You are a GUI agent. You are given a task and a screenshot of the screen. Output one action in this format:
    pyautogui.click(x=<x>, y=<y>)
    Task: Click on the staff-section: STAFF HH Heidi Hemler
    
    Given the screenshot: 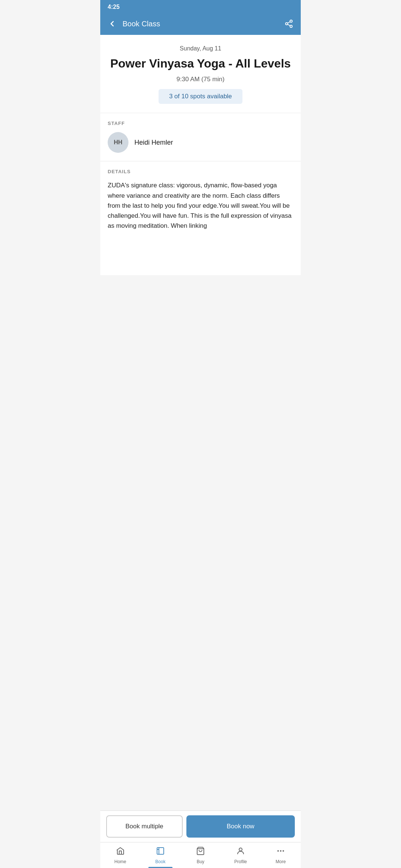 What is the action you would take?
    pyautogui.click(x=200, y=137)
    